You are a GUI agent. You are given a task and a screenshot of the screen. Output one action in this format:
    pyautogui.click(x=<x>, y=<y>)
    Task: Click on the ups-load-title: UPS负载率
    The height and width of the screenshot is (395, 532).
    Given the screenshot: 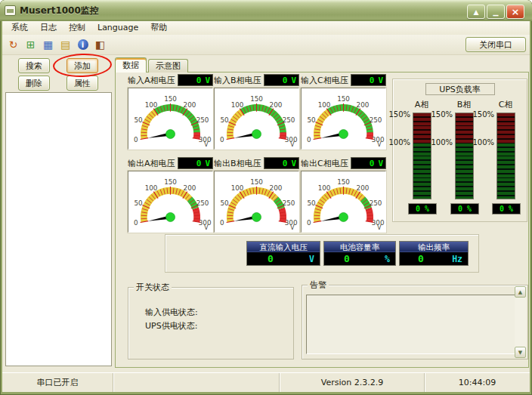 What is the action you would take?
    pyautogui.click(x=460, y=89)
    